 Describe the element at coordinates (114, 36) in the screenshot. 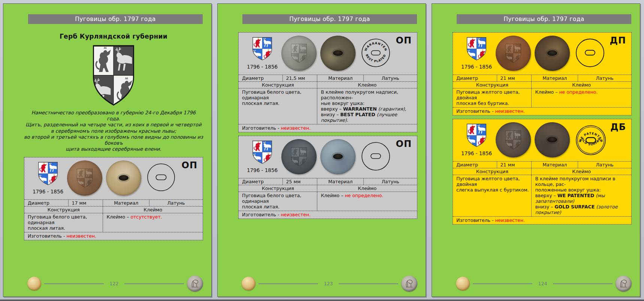

I see `section-heading: Герб Курляндской губернии` at that location.